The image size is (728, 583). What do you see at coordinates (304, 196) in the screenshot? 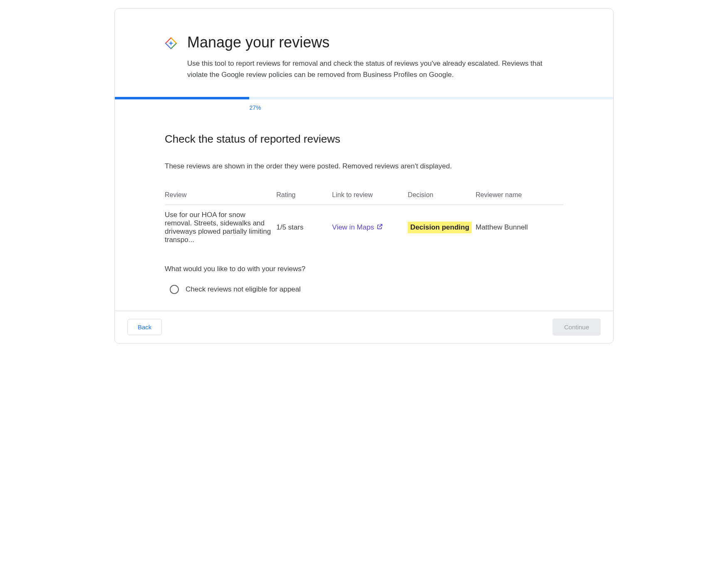
I see `col-header-rating: Rating` at bounding box center [304, 196].